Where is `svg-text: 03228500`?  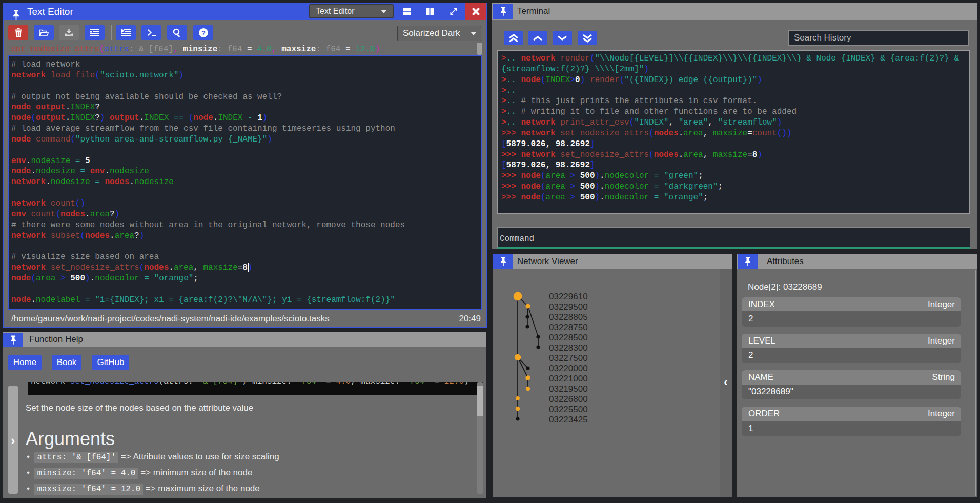 svg-text: 03228500 is located at coordinates (568, 337).